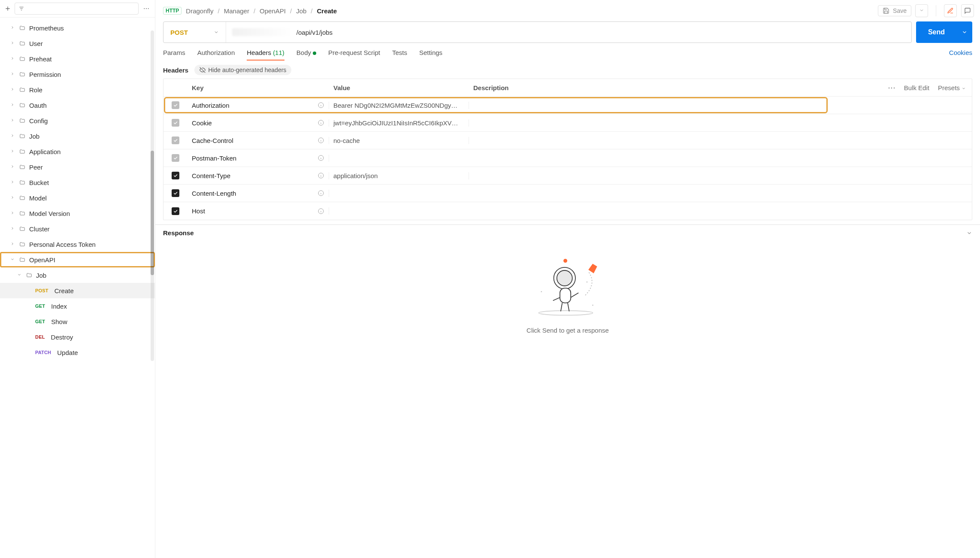 The width and height of the screenshot is (980, 558). I want to click on comment-button, so click(968, 11).